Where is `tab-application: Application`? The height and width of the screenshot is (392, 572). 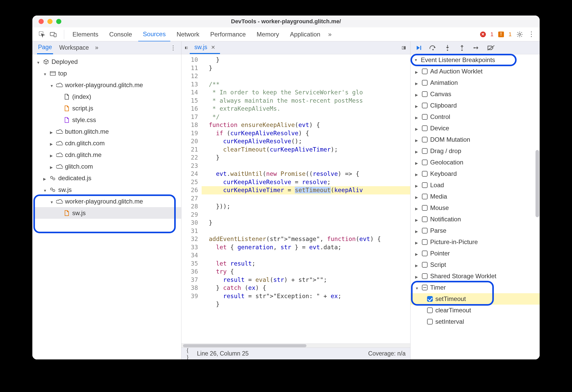 tab-application: Application is located at coordinates (305, 34).